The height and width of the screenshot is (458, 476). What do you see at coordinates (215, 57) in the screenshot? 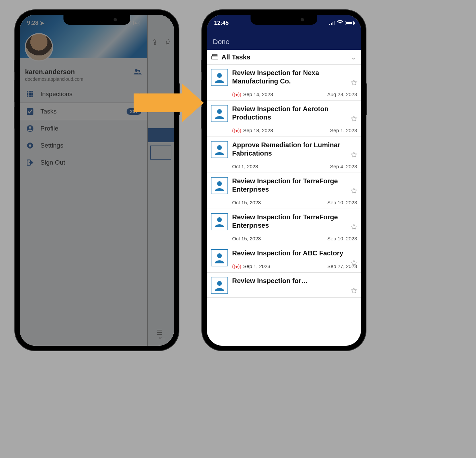
I see `stack-icon` at bounding box center [215, 57].